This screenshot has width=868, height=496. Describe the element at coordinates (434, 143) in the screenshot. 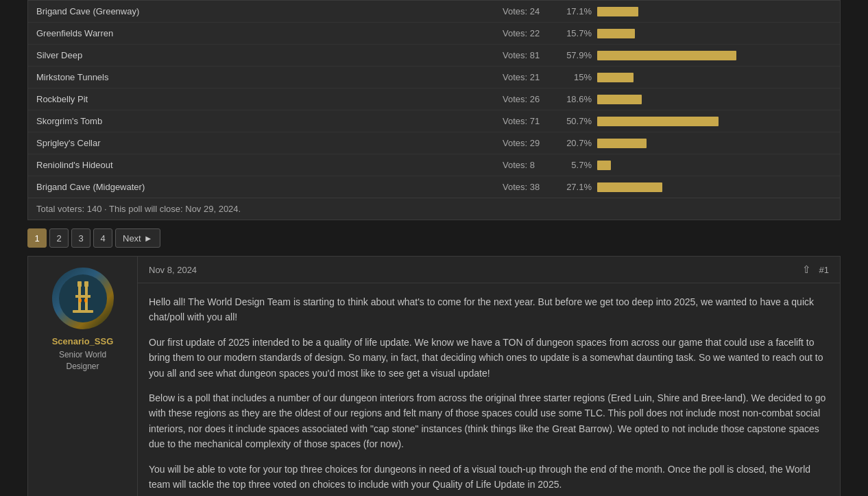

I see `poll-row: Sprigley's Cellar Votes: 29 20.7%` at that location.